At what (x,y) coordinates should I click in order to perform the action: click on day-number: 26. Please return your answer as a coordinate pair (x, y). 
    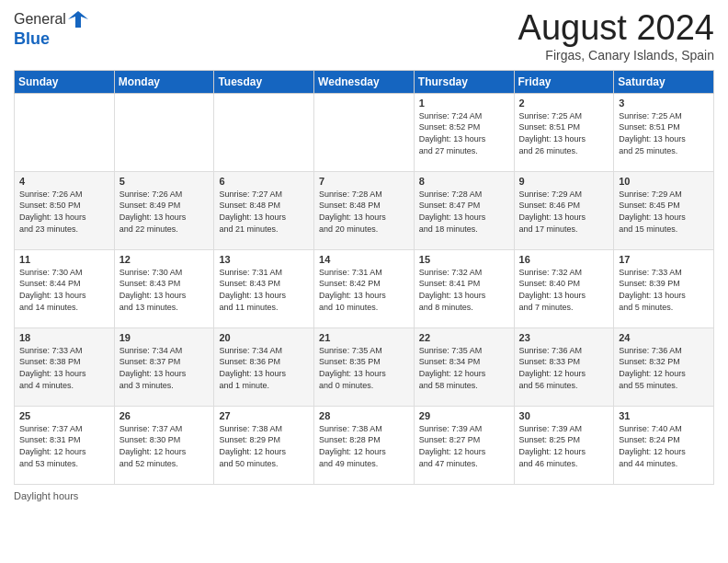
    Looking at the image, I should click on (165, 416).